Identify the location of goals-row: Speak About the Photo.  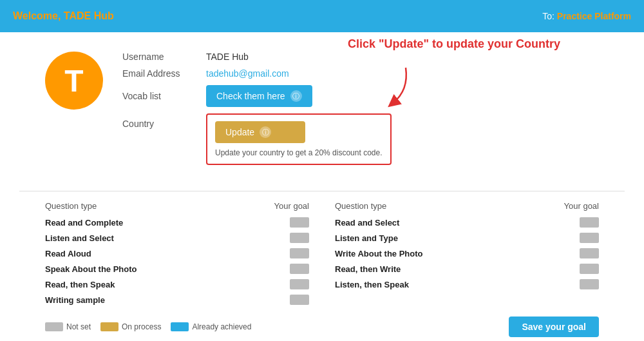
(177, 269).